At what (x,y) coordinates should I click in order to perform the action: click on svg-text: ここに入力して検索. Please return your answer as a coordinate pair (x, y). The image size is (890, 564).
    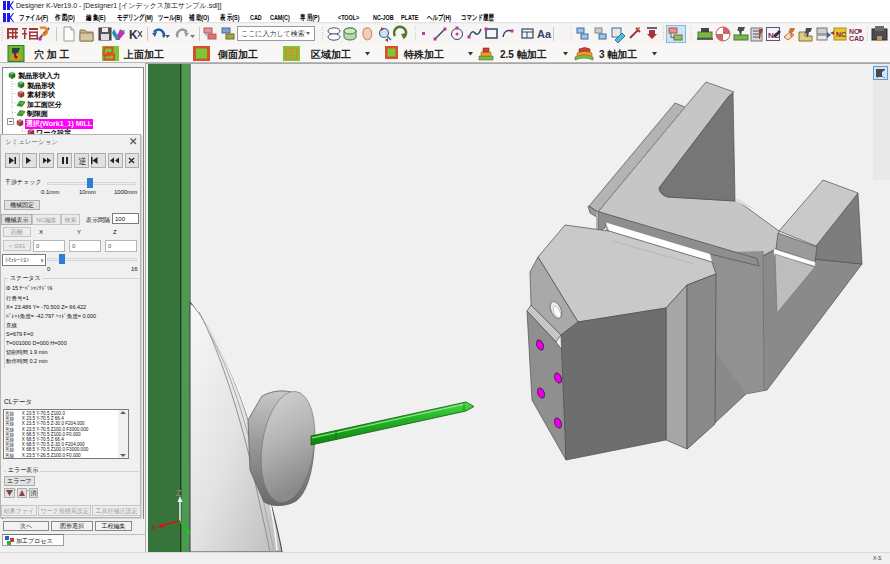
    Looking at the image, I should click on (273, 34).